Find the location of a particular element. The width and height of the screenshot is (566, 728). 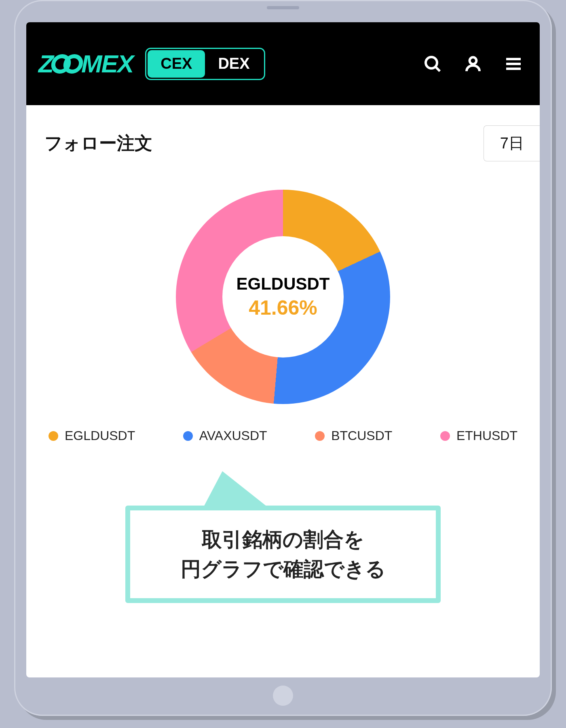

donut-center: EGLDUSDT 41.66% is located at coordinates (283, 297).